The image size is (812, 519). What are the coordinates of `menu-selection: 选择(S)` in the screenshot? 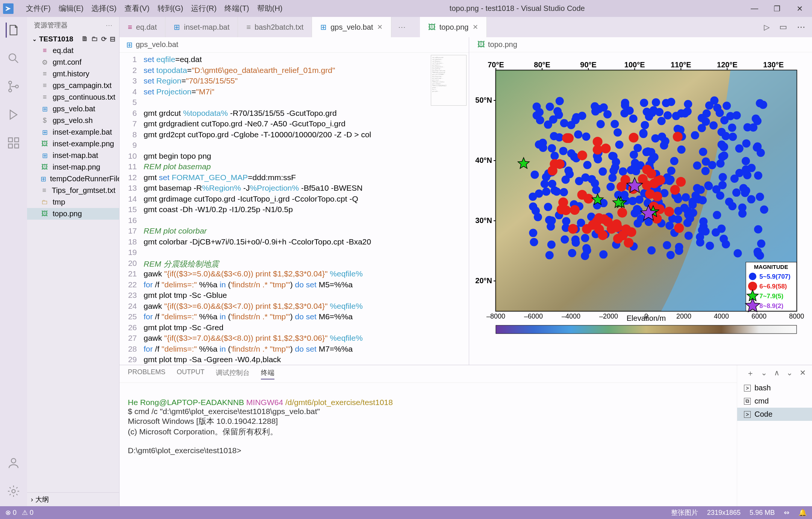 It's located at (104, 8).